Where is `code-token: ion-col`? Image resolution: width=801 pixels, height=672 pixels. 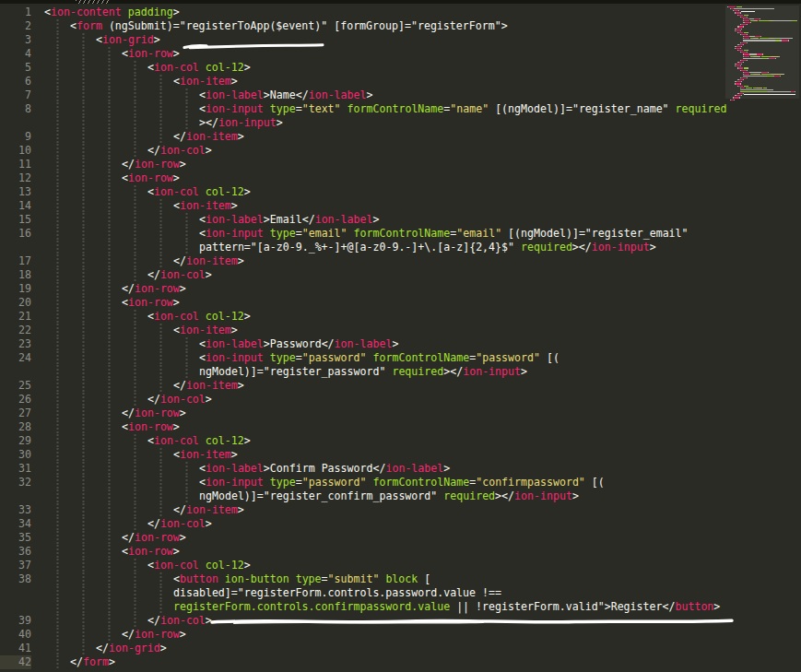
code-token: ion-col is located at coordinates (183, 399).